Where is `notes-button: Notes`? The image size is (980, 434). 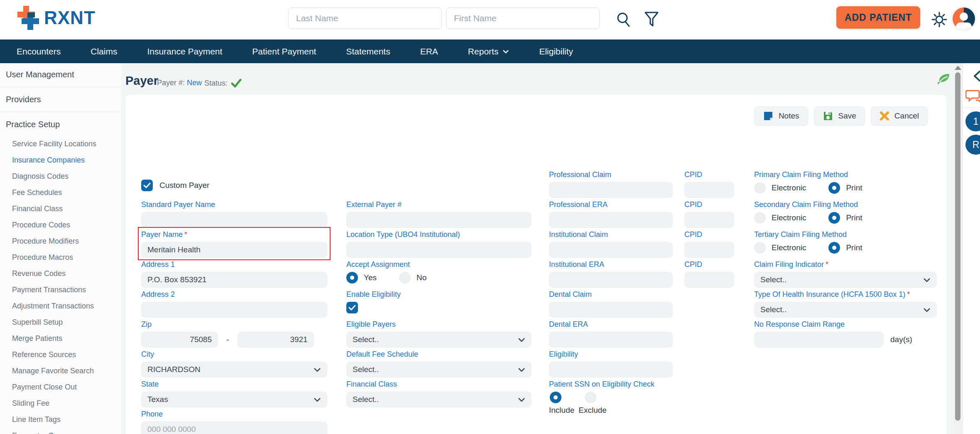
notes-button: Notes is located at coordinates (781, 116).